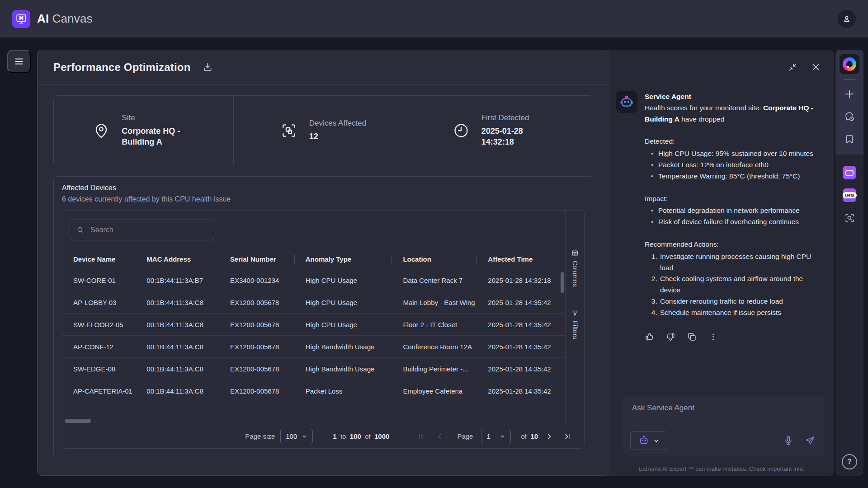 The image size is (868, 488). Describe the element at coordinates (314, 280) in the screenshot. I see `table-row: SW-CORE-01 00:1B:44:11:3A:B7 EX3400-0012…` at that location.